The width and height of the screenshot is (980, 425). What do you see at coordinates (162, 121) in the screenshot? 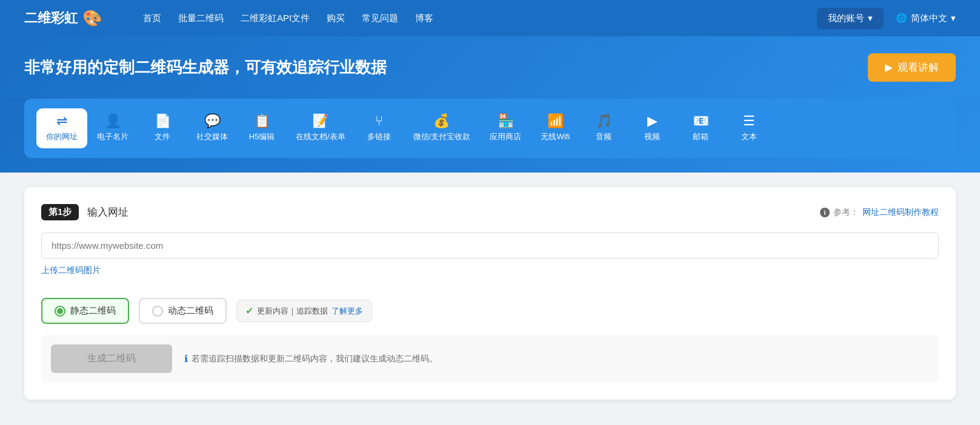
I see `file-type-icon: 📄` at bounding box center [162, 121].